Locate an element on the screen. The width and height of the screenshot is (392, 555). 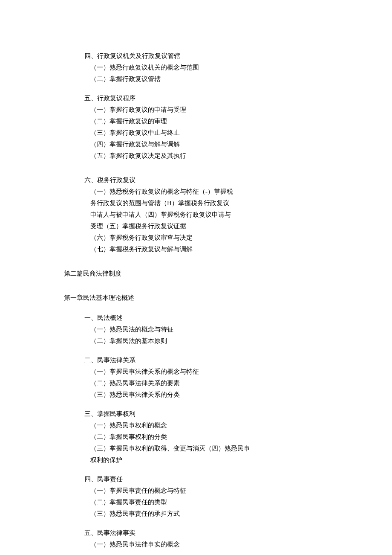
outline-item: （一）熟悉行政复议机关的概念与范围 is located at coordinates (209, 67).